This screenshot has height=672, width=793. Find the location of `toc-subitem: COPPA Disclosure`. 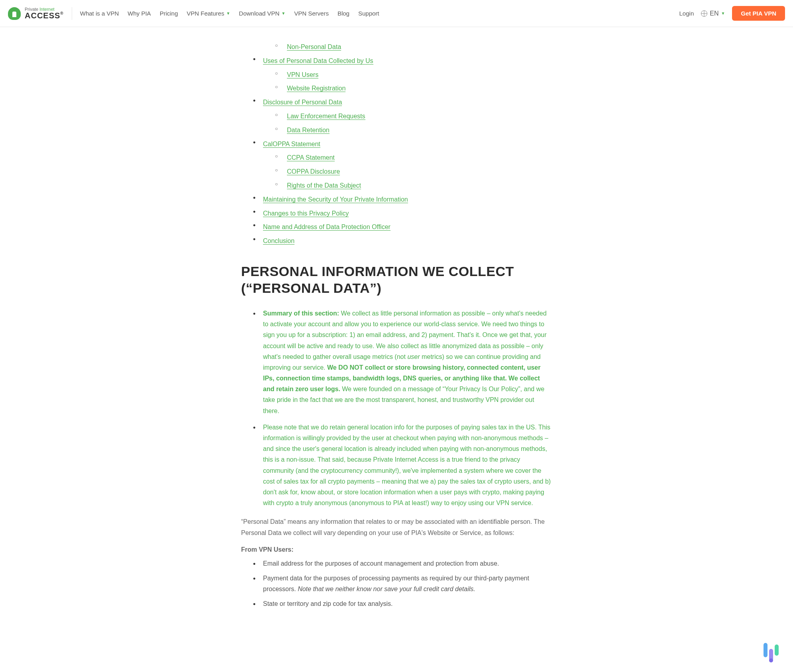

toc-subitem: COPPA Disclosure is located at coordinates (407, 172).